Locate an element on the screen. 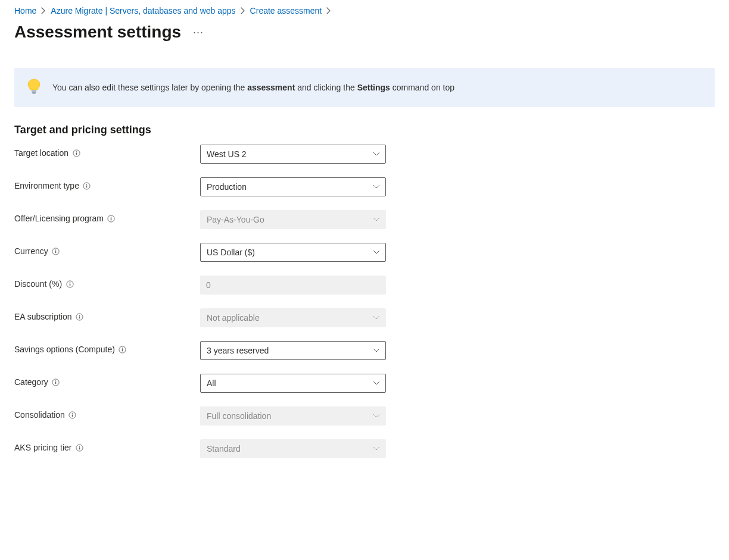  row-ea-subscription: EA subscription Not applicable is located at coordinates (364, 325).